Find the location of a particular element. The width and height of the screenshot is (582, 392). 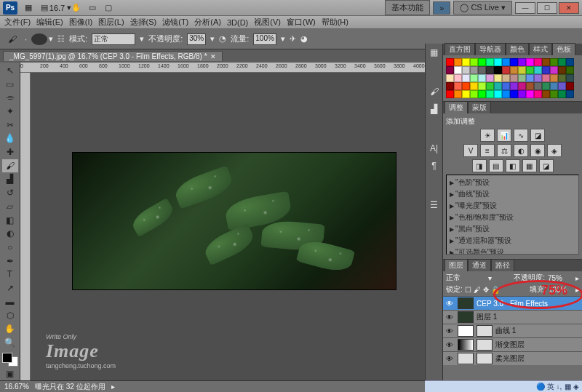

cslive-button: ◯ CS Live ▾ is located at coordinates (483, 7).